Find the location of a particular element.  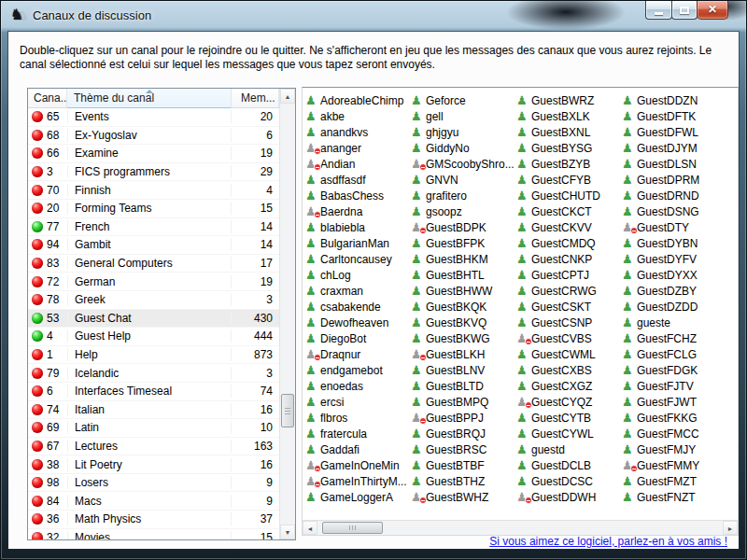

user-list-item: ♟GuestDRND is located at coordinates (674, 196).